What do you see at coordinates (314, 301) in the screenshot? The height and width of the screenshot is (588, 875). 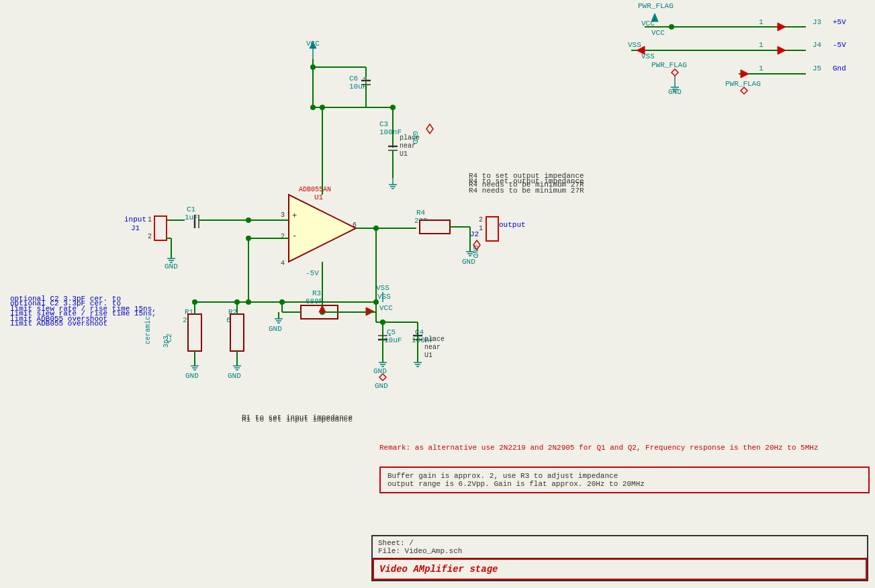 I see `svg-text: 680R` at bounding box center [314, 301].